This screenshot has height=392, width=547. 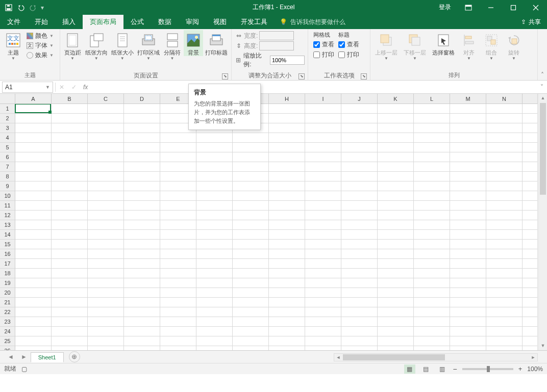 What do you see at coordinates (364, 76) in the screenshot?
I see `sheetopts-launcher: ⬊` at bounding box center [364, 76].